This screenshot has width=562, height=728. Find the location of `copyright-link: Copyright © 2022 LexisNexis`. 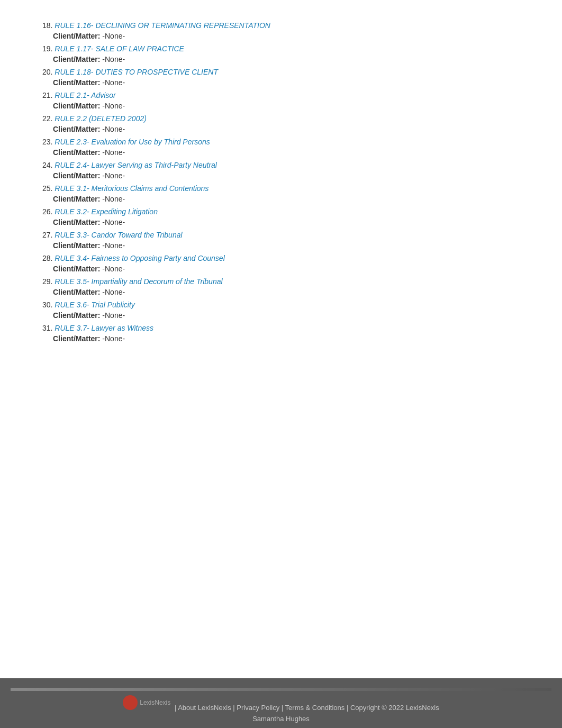

copyright-link: Copyright © 2022 LexisNexis is located at coordinates (395, 708).